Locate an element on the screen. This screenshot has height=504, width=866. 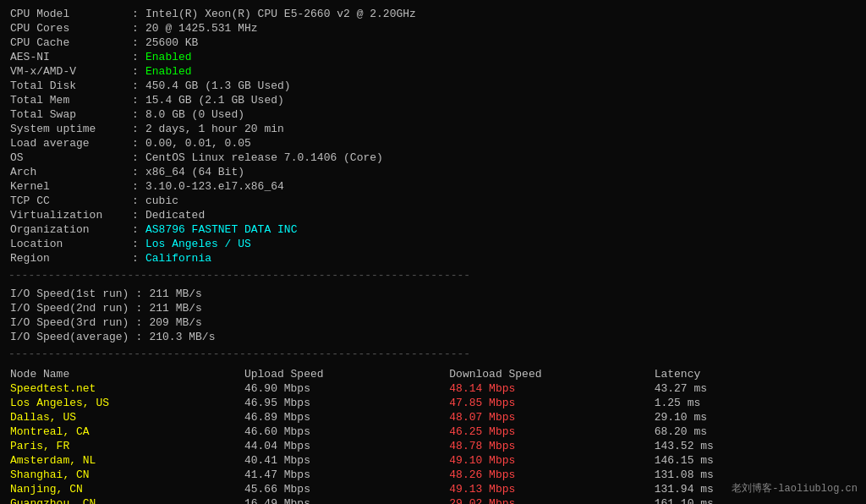
info-value: cubic is located at coordinates (501, 201).